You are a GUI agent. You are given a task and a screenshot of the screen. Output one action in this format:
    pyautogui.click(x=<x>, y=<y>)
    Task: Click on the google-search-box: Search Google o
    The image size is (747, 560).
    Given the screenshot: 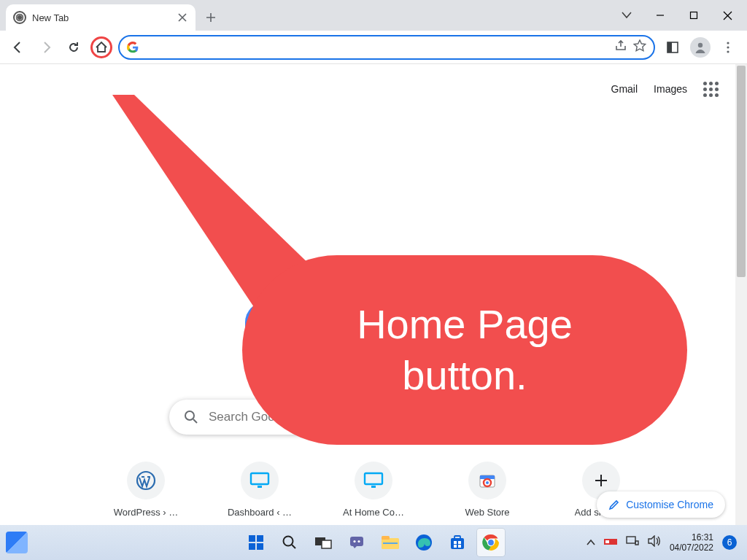 What is the action you would take?
    pyautogui.click(x=374, y=417)
    